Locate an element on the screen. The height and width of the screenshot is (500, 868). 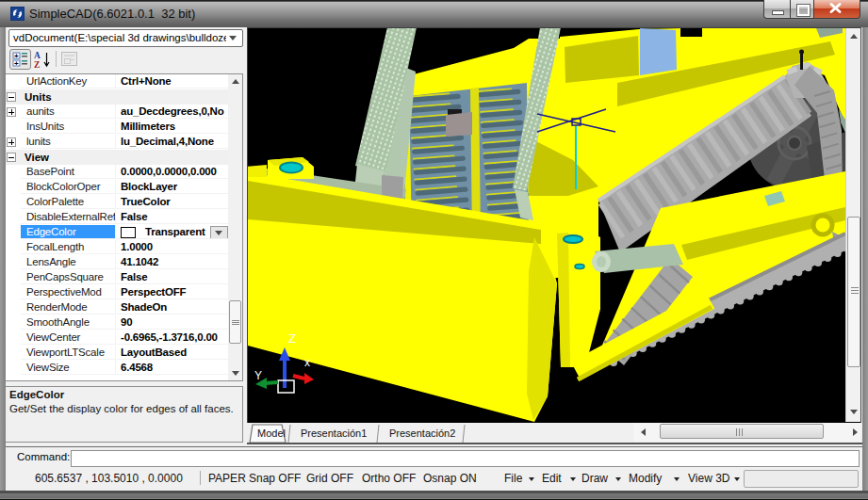
svg-text: A is located at coordinates (38, 56).